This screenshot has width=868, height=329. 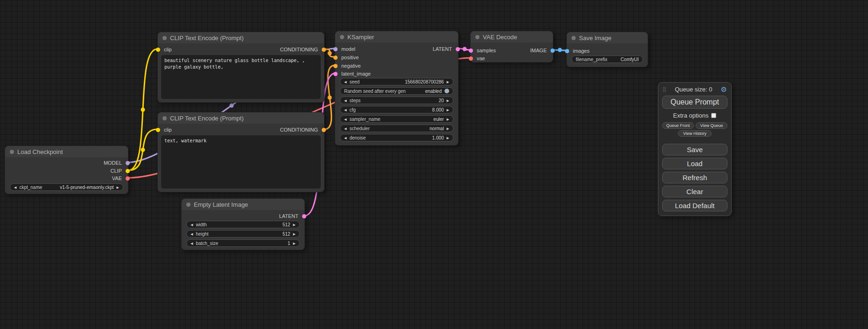 I want to click on widget-random-seed: Random seed after every gen enabled, so click(x=397, y=91).